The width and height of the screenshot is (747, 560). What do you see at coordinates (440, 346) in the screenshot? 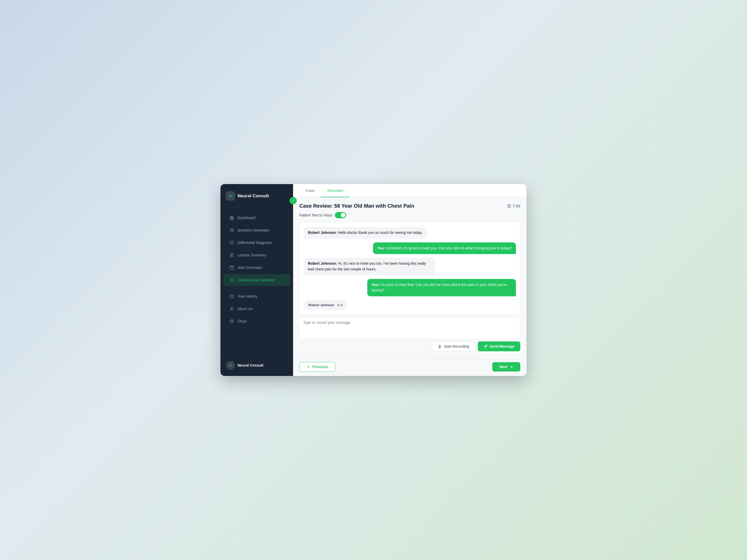
I see `microphone-icon` at bounding box center [440, 346].